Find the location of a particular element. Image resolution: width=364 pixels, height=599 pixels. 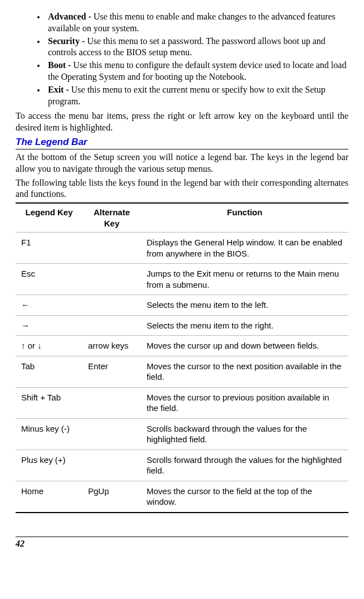

cell-key: Home is located at coordinates (49, 496).